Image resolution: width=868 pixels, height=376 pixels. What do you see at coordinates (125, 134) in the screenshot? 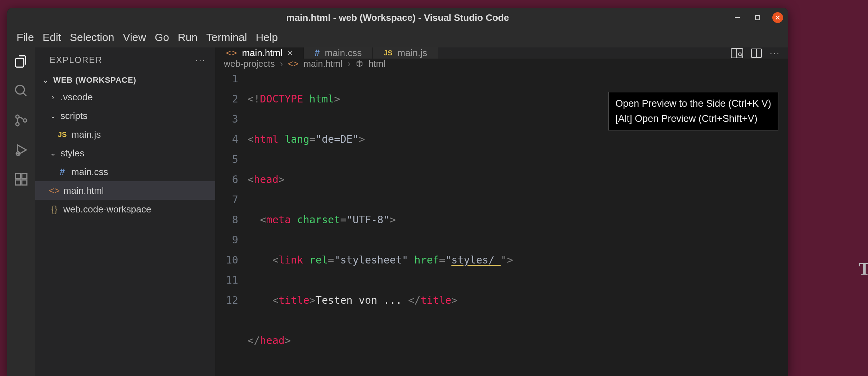
I see `tree-file-mainjs: JS main.js` at bounding box center [125, 134].